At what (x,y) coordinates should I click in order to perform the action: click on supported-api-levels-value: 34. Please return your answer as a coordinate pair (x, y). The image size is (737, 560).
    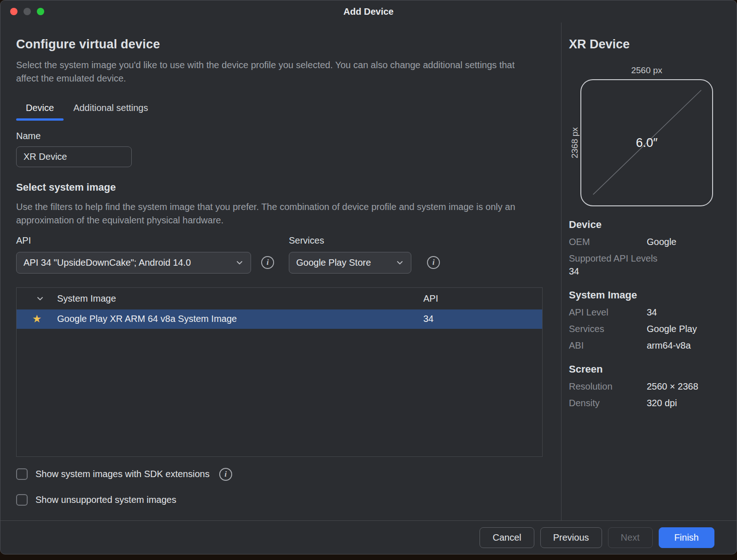
    Looking at the image, I should click on (647, 272).